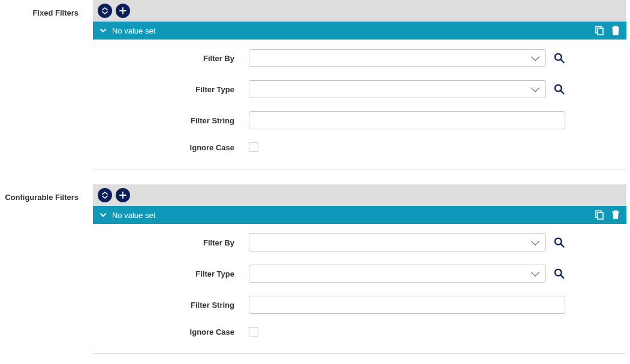  Describe the element at coordinates (47, 8) in the screenshot. I see `section-label-fixed: Fixed Filters` at that location.